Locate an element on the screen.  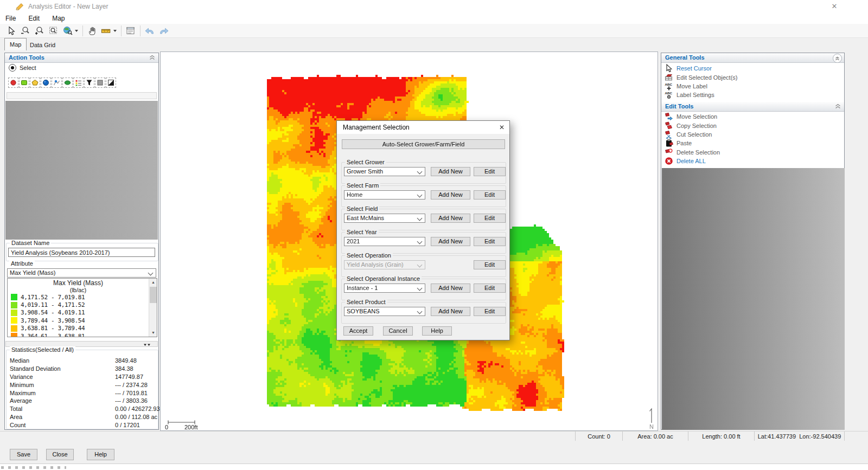
select-ellipse-icon is located at coordinates (67, 82).